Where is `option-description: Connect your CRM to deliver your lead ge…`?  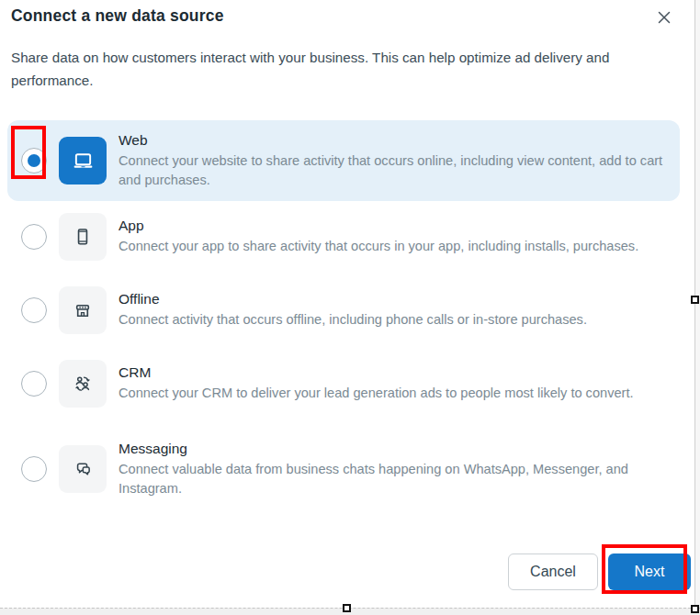
option-description: Connect your CRM to deliver your lead ge… is located at coordinates (377, 393).